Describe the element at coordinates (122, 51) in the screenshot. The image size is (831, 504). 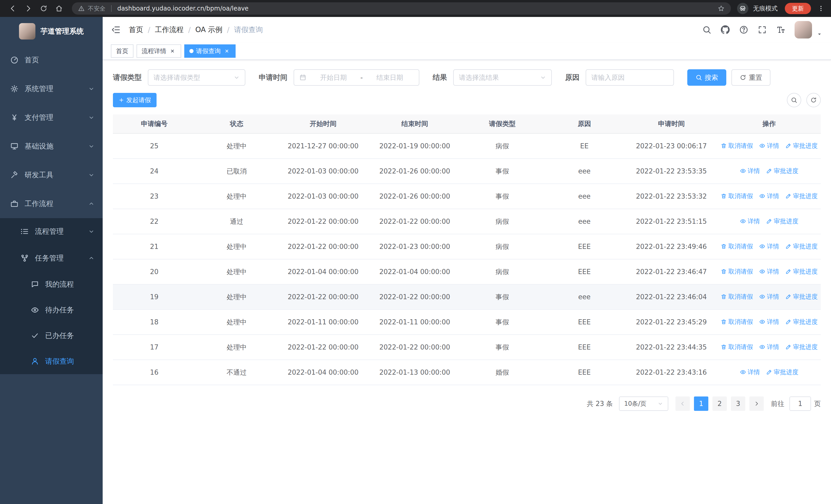
I see `tab-home: 首页` at that location.